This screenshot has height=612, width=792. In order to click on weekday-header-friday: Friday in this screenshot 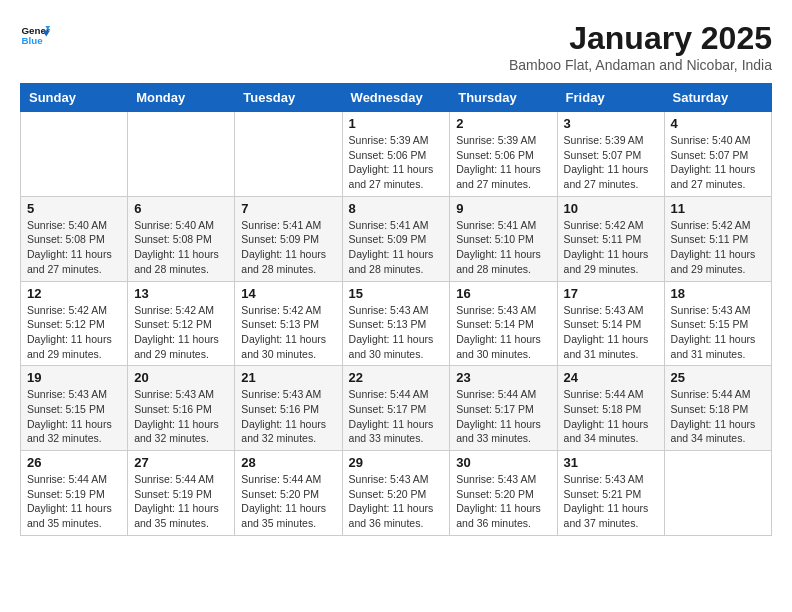, I will do `click(610, 98)`.